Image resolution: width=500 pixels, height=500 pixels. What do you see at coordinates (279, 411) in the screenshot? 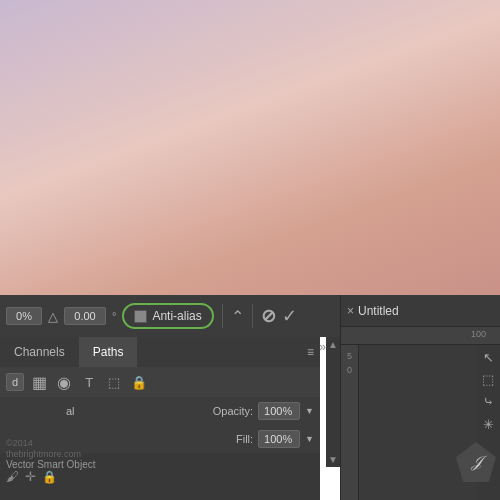
I see `opacity-value: 100%` at bounding box center [279, 411].